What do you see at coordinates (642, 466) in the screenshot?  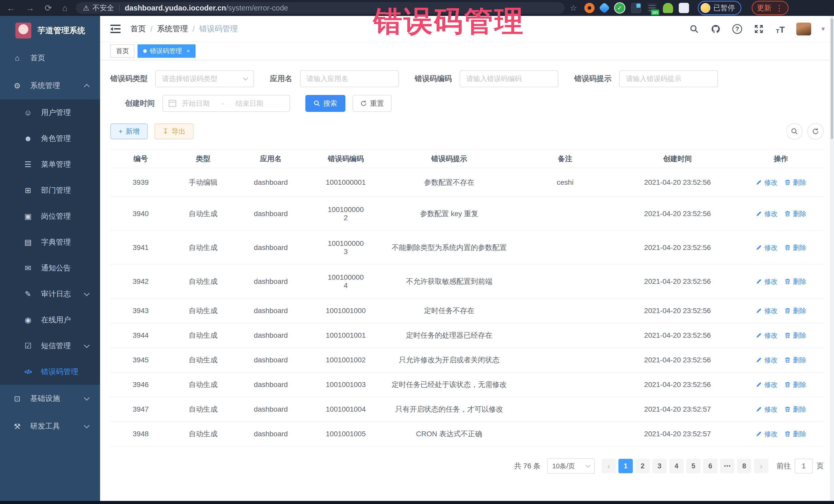 I see `page-button-2: 2` at bounding box center [642, 466].